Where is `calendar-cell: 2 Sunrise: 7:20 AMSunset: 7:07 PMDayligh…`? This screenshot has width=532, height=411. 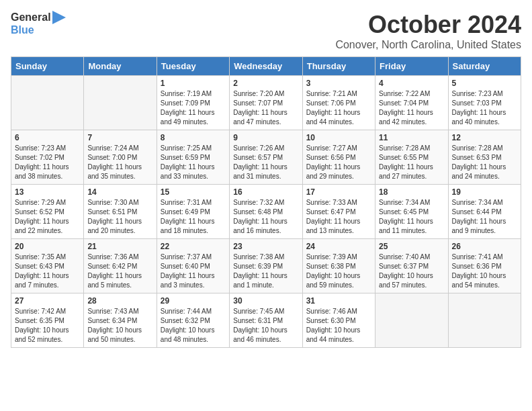 calendar-cell: 2 Sunrise: 7:20 AMSunset: 7:07 PMDayligh… is located at coordinates (266, 103).